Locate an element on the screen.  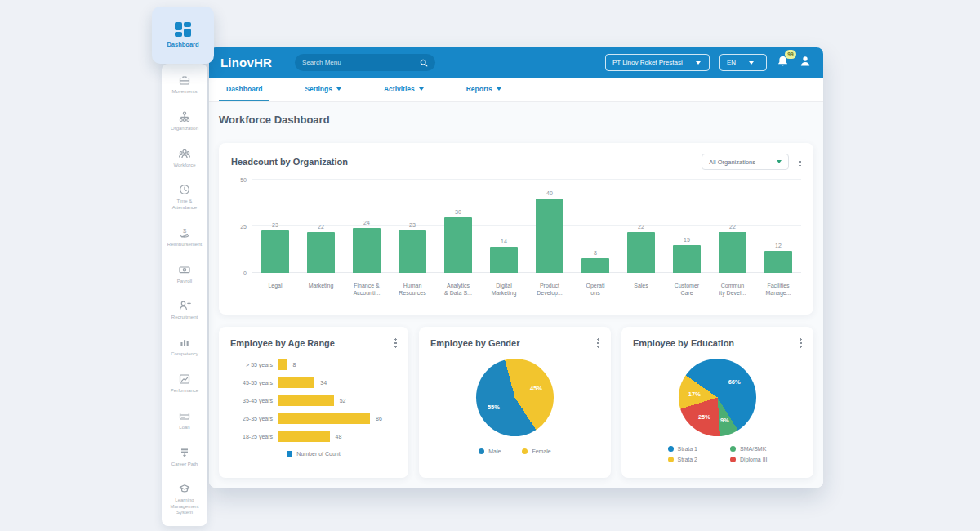
legend-label: Diploma III is located at coordinates (753, 459).